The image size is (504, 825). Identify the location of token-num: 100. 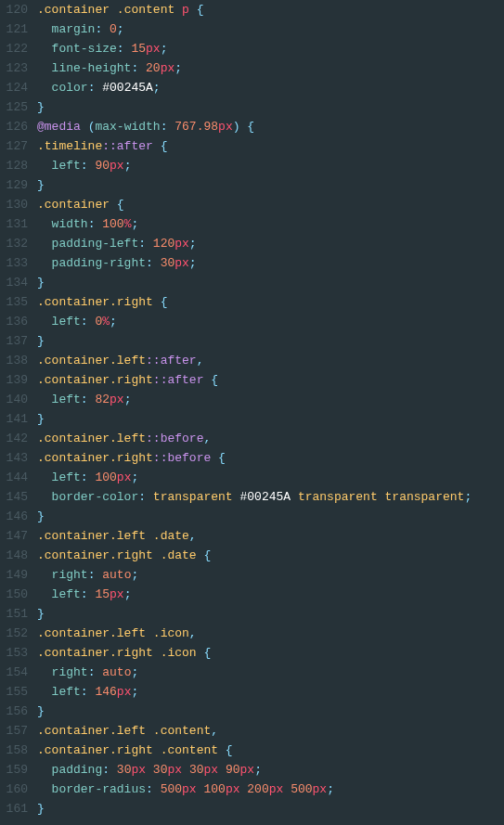
(113, 225).